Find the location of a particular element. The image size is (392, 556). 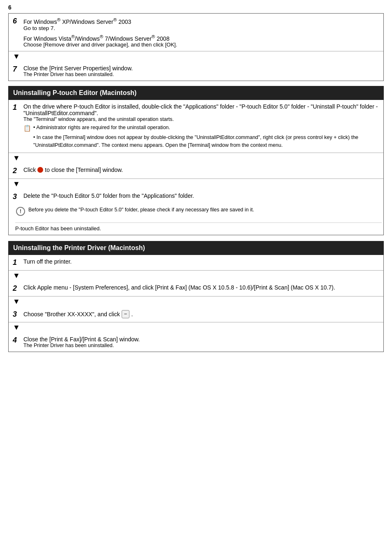

printer-step-2-num: 2 is located at coordinates (17, 289).